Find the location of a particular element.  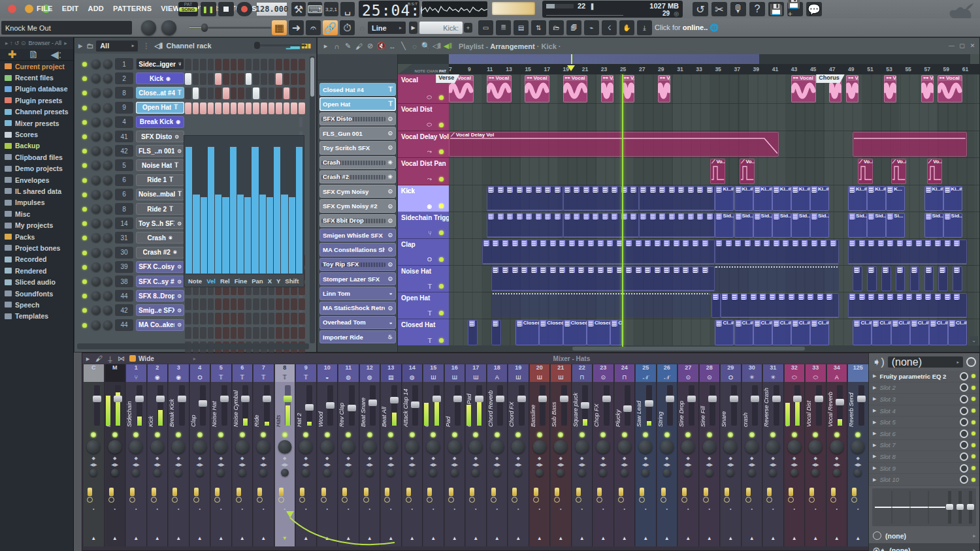

track-lane-clap is located at coordinates (714, 252).